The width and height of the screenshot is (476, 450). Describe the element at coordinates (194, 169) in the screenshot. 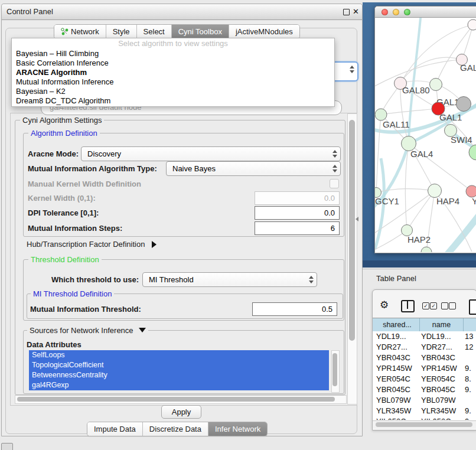

I see `mi-algorithm-type-value: Naive Bayes` at that location.